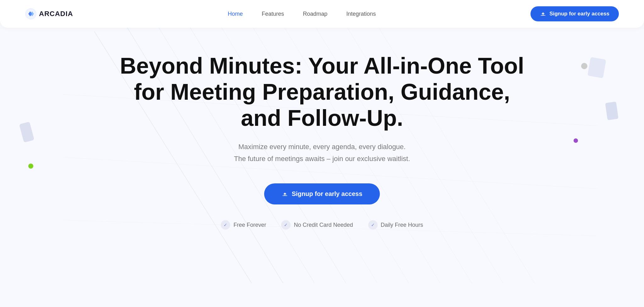 Image resolution: width=644 pixels, height=307 pixels. I want to click on nav-item-features: Features, so click(273, 14).